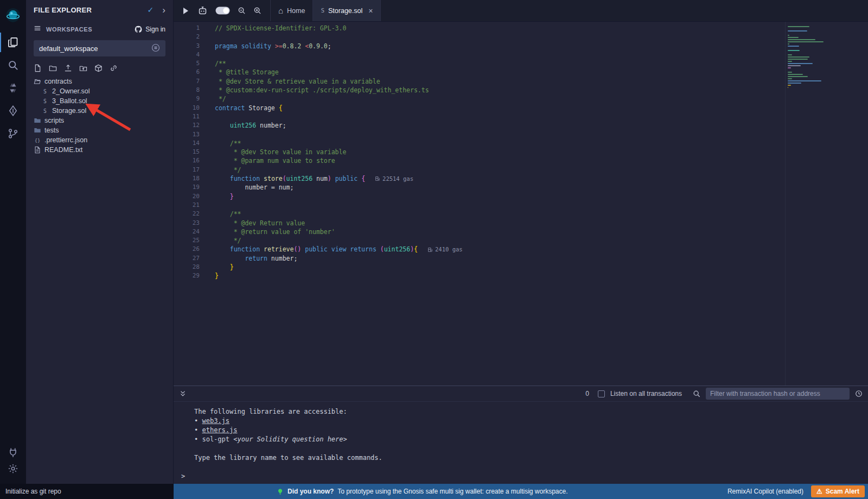 Image resolution: width=868 pixels, height=499 pixels. Describe the element at coordinates (859, 394) in the screenshot. I see `history-icon` at that location.